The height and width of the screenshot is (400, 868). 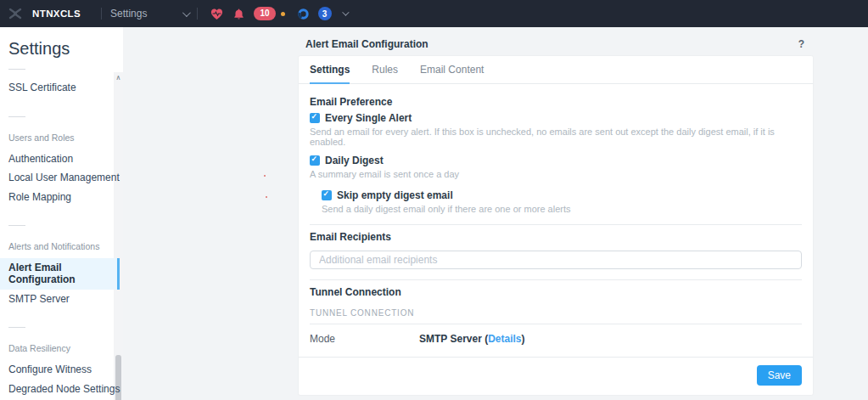 What do you see at coordinates (556, 341) in the screenshot?
I see `table-row: Mode SMTP Server (Details)` at bounding box center [556, 341].